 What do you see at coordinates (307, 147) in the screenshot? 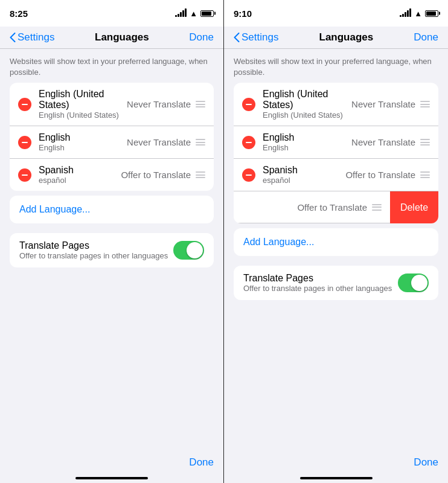
I see `right-lang-english-sub: English` at bounding box center [307, 147].